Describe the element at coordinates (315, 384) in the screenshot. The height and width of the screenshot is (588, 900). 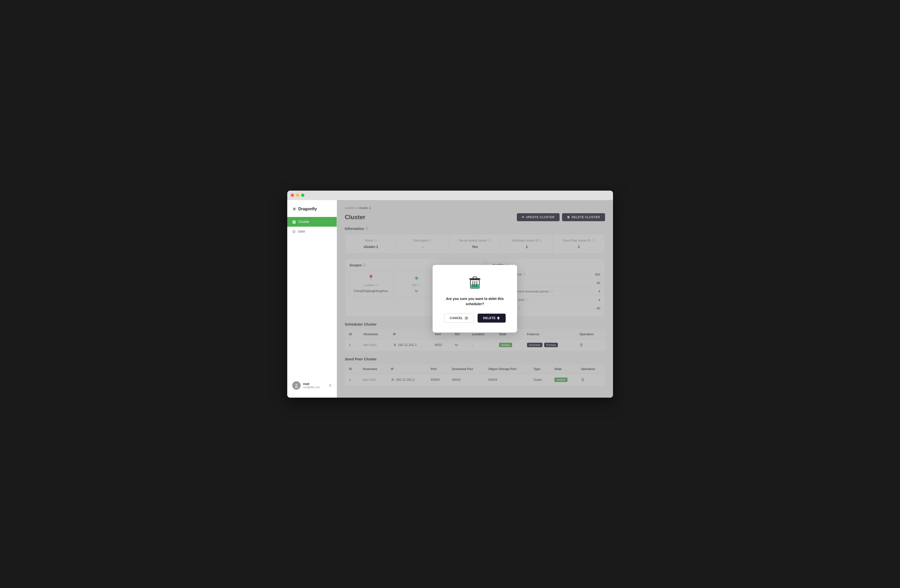
I see `user-name: root` at that location.